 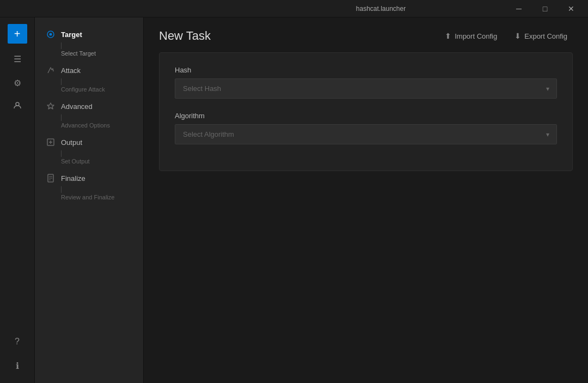 What do you see at coordinates (72, 35) in the screenshot?
I see `target-label: Target` at bounding box center [72, 35].